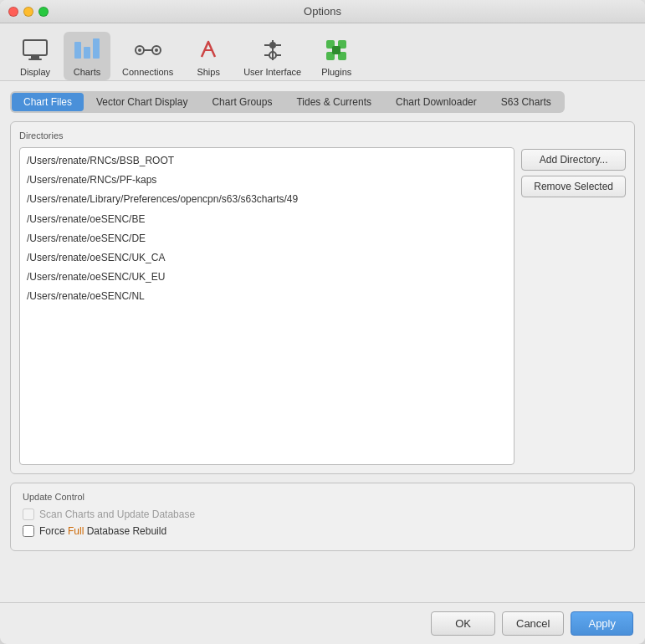  Describe the element at coordinates (267, 296) in the screenshot. I see `list-item: /Users/renate/oeSENC/NL` at that location.